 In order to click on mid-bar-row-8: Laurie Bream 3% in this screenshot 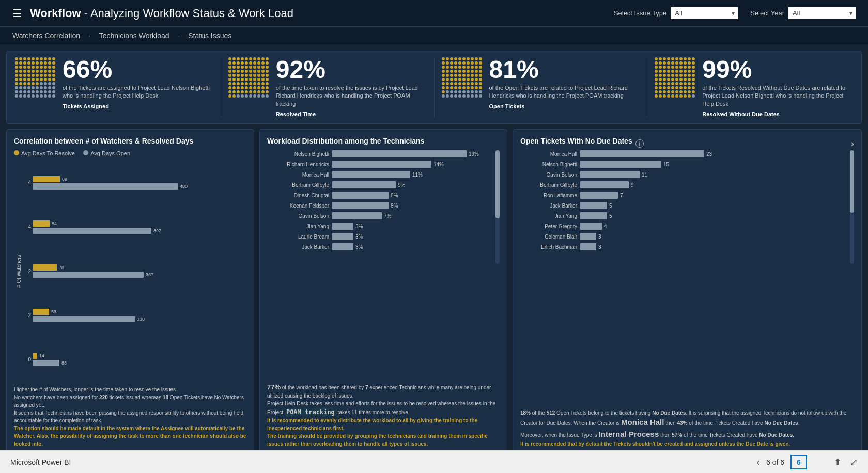, I will do `click(379, 236)`.